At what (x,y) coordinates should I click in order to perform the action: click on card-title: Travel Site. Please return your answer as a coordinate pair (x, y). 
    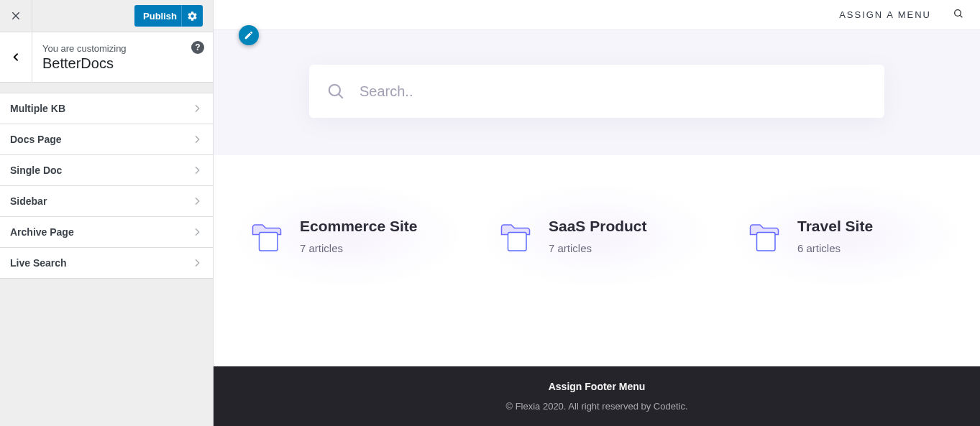
    Looking at the image, I should click on (835, 226).